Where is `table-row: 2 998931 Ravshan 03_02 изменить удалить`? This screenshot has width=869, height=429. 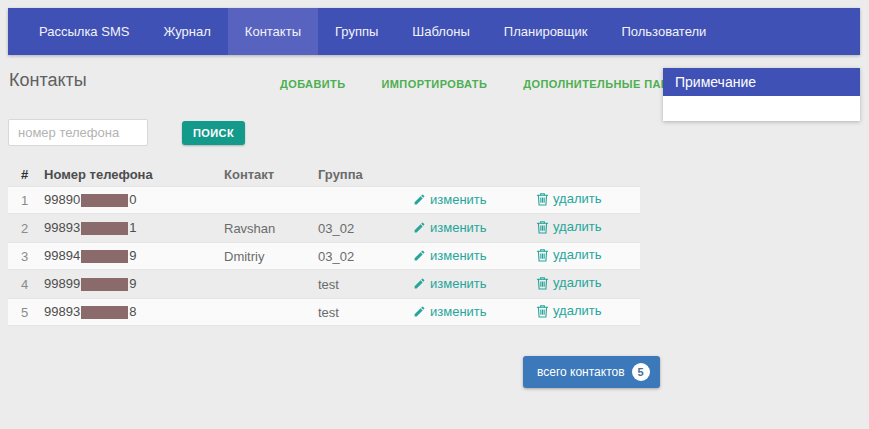 table-row: 2 998931 Ravshan 03_02 изменить удалить is located at coordinates (324, 228).